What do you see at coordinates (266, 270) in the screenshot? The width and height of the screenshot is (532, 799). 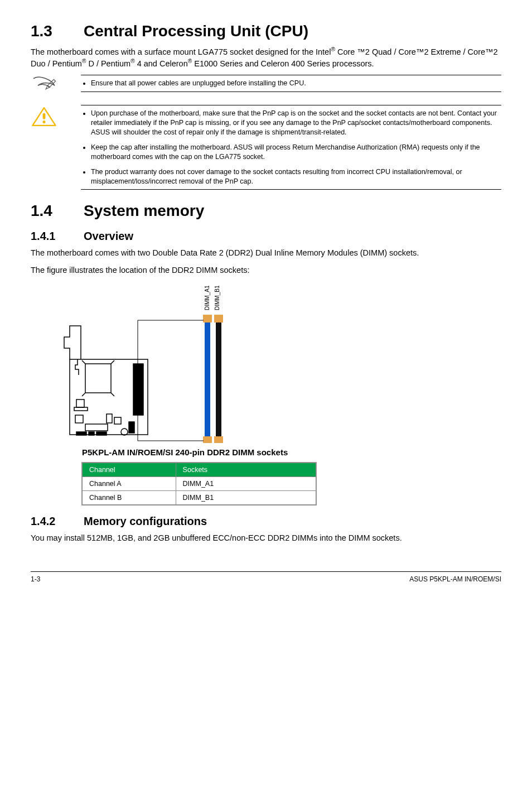 I see `sec141-p2: The figure illustrates the location of t…` at bounding box center [266, 270].